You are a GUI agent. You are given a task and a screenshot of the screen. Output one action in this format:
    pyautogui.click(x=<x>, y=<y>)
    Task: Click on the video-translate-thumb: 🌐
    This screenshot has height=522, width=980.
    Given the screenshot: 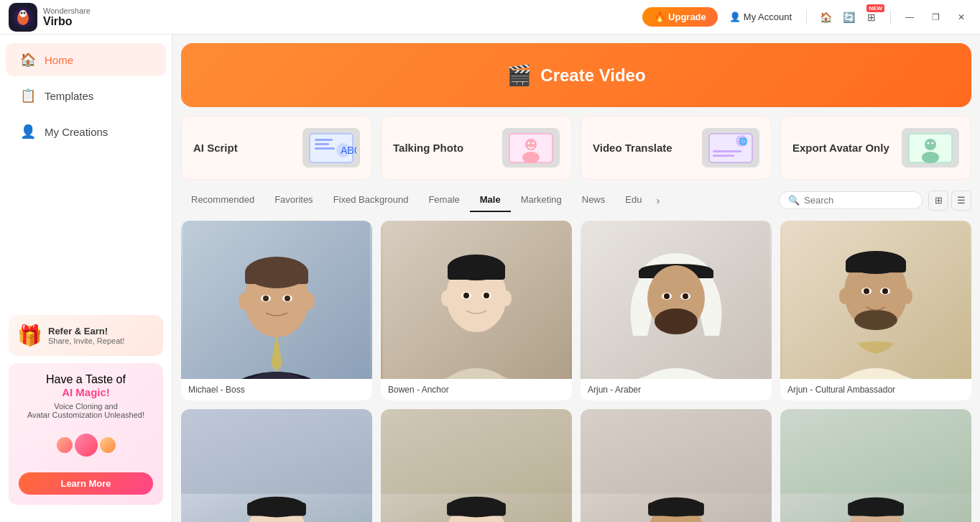 What is the action you would take?
    pyautogui.click(x=731, y=148)
    